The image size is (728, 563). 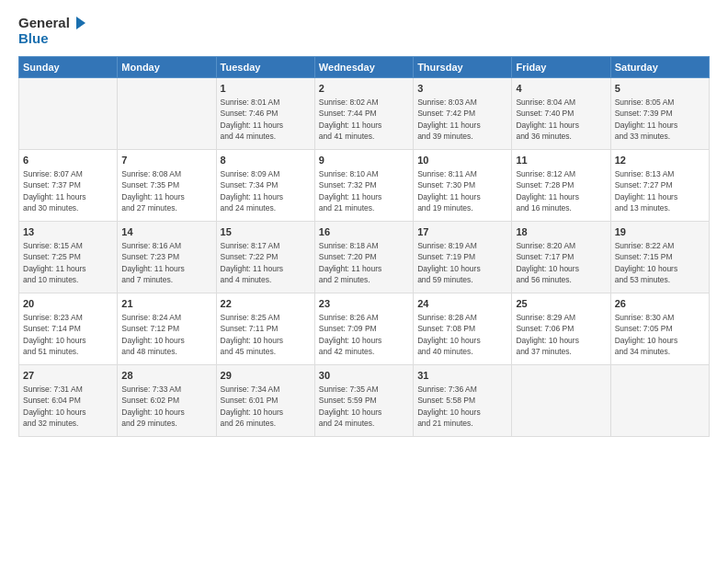 What do you see at coordinates (364, 328) in the screenshot?
I see `calendar-week-row: 20Sunrise: 8:23 AM Sunset: 7:14 PM Dayli…` at bounding box center [364, 328].